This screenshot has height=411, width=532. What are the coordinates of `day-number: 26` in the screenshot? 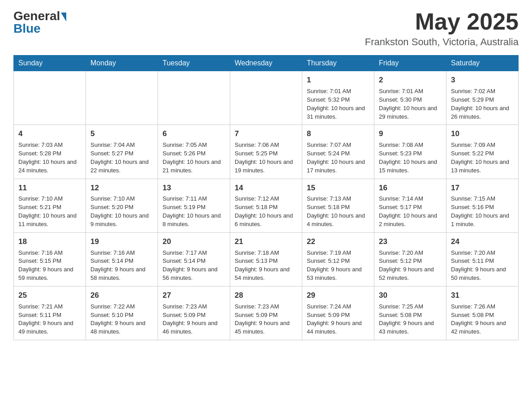 It's located at (122, 295).